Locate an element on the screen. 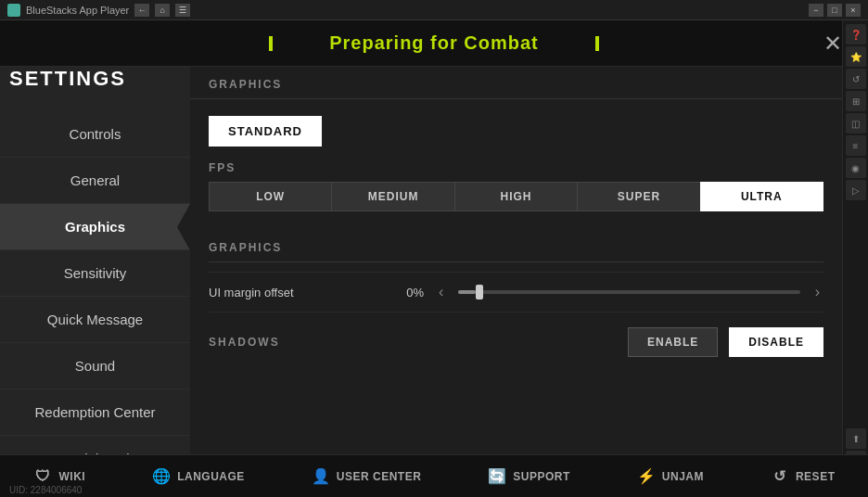 The height and width of the screenshot is (497, 868). rt-btn-7: ◉ is located at coordinates (856, 168).